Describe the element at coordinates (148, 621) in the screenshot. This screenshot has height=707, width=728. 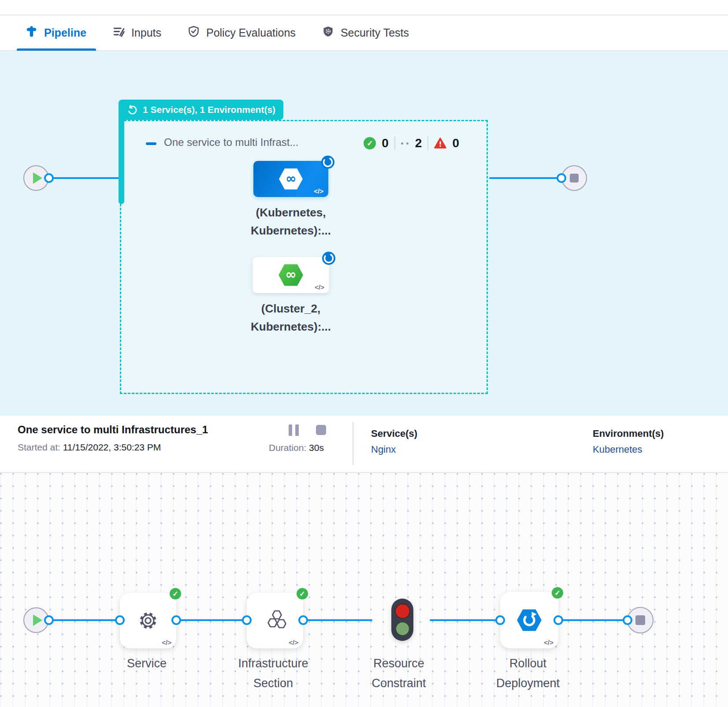
I see `gear-icon` at that location.